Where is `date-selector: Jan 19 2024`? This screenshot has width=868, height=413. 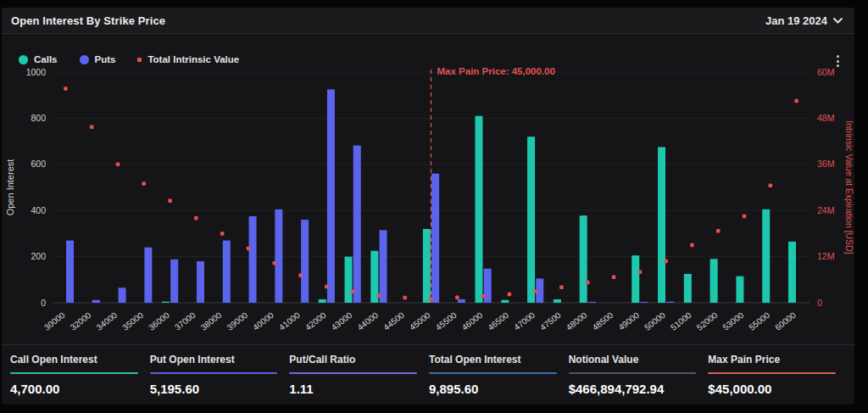
date-selector: Jan 19 2024 is located at coordinates (804, 20).